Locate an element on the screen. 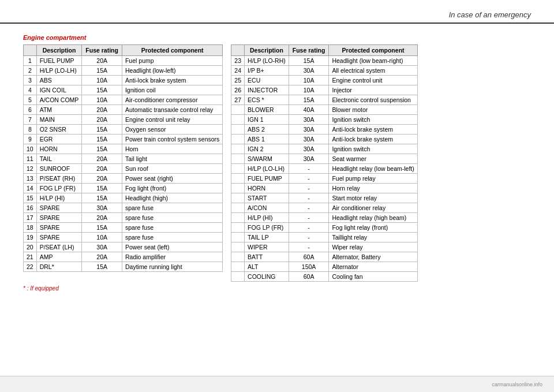  right-col-fuse: Fuse rating is located at coordinates (309, 51).